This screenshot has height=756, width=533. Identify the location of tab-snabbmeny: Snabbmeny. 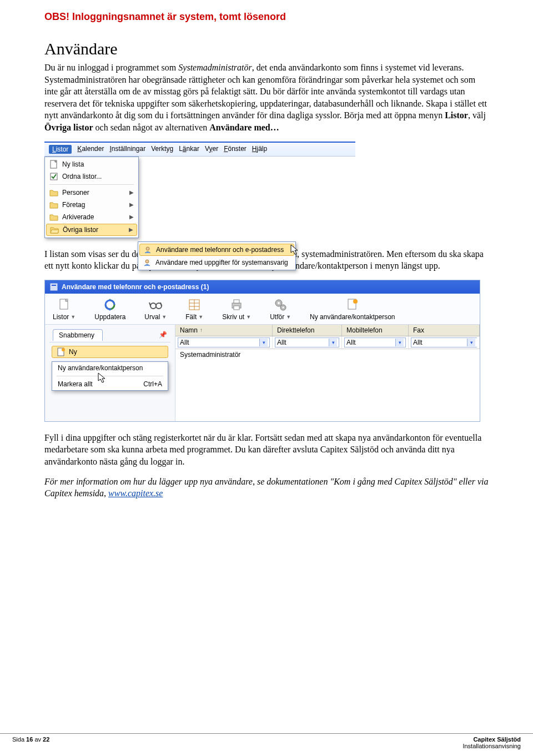
(78, 335).